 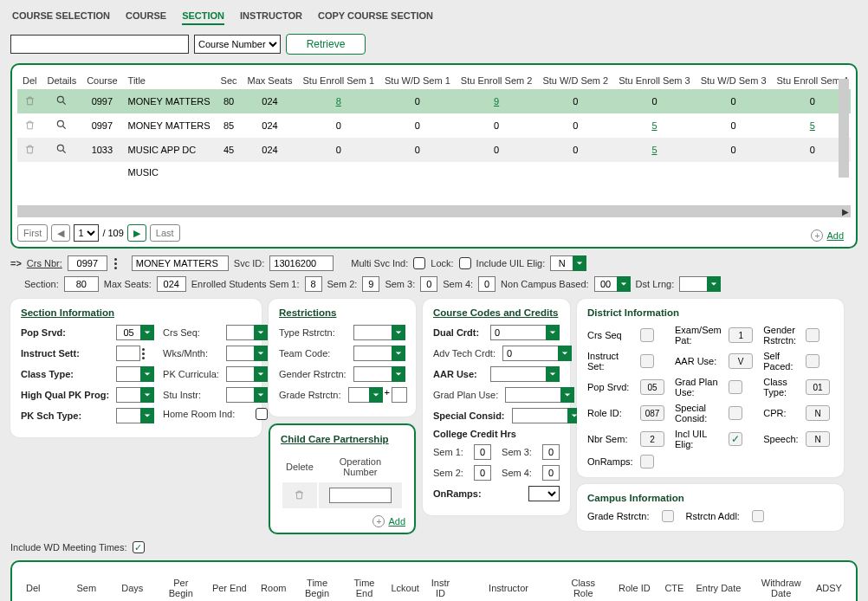 What do you see at coordinates (518, 374) in the screenshot?
I see `aar-input` at bounding box center [518, 374].